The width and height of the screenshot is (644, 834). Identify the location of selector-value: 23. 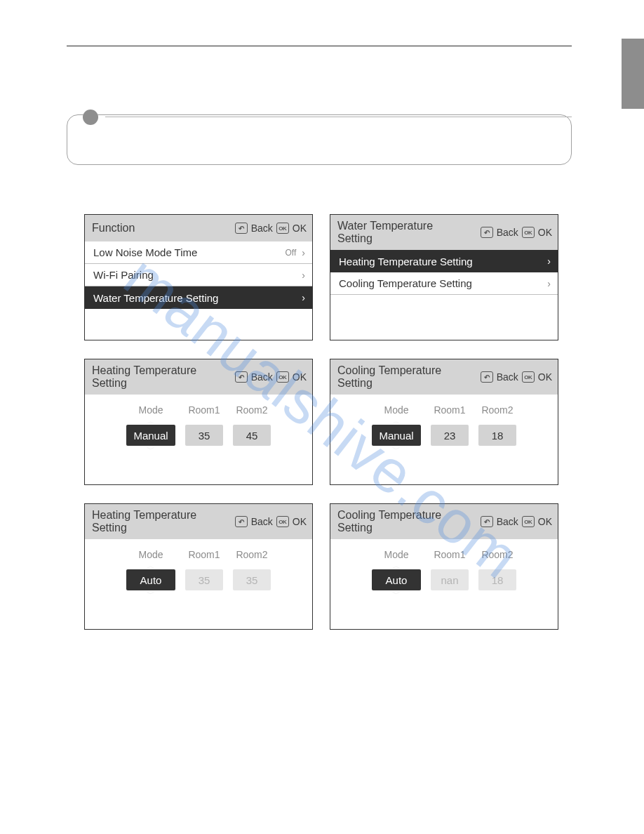
(450, 435).